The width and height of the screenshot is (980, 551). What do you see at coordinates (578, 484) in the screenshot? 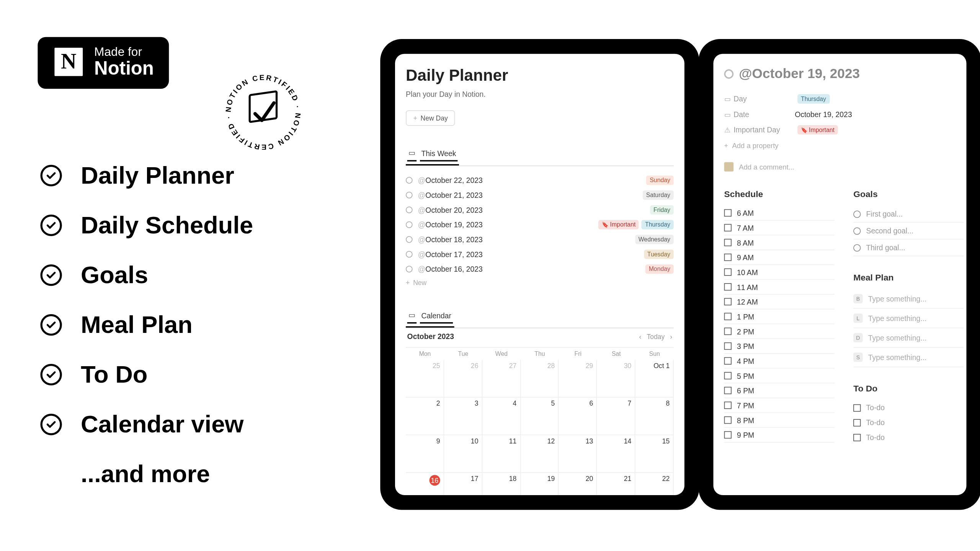
I see `calendar-cell: 20` at bounding box center [578, 484].